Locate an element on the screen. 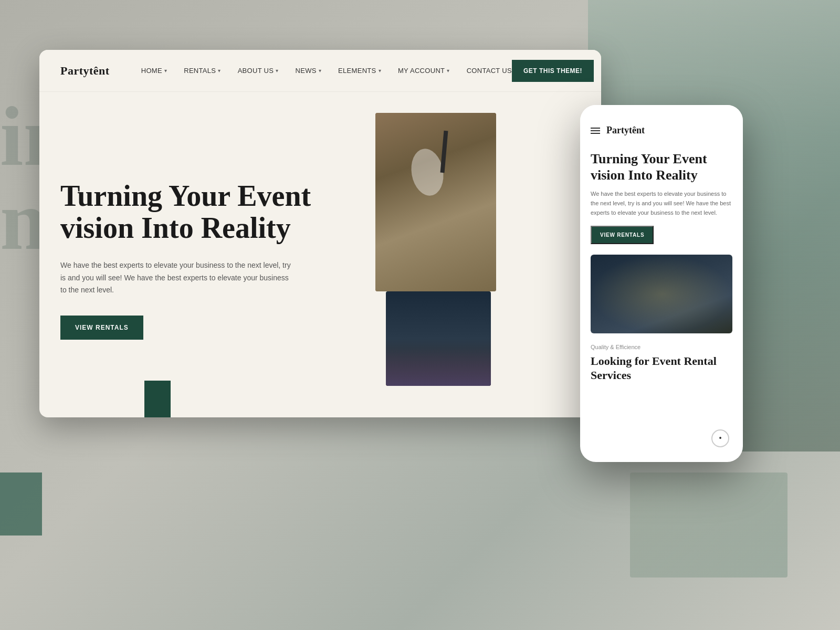  desktop-navbar: Partytênt HOME ▾ RENTALS ▾ ABOUT US ▾ NE… is located at coordinates (320, 71).